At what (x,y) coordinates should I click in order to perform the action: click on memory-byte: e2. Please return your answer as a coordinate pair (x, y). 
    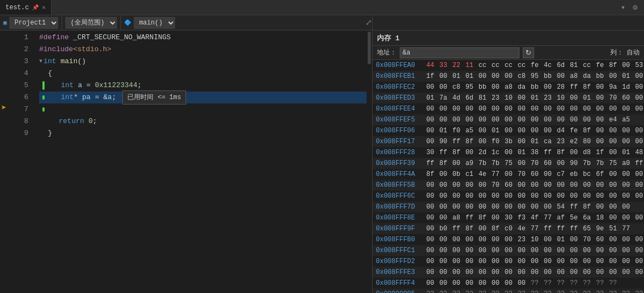
    Looking at the image, I should click on (574, 142).